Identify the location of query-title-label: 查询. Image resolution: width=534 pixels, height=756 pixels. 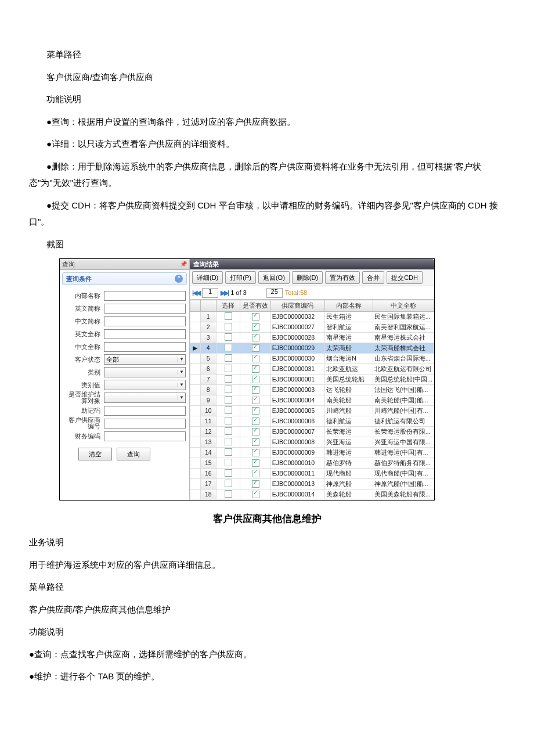
(68, 265).